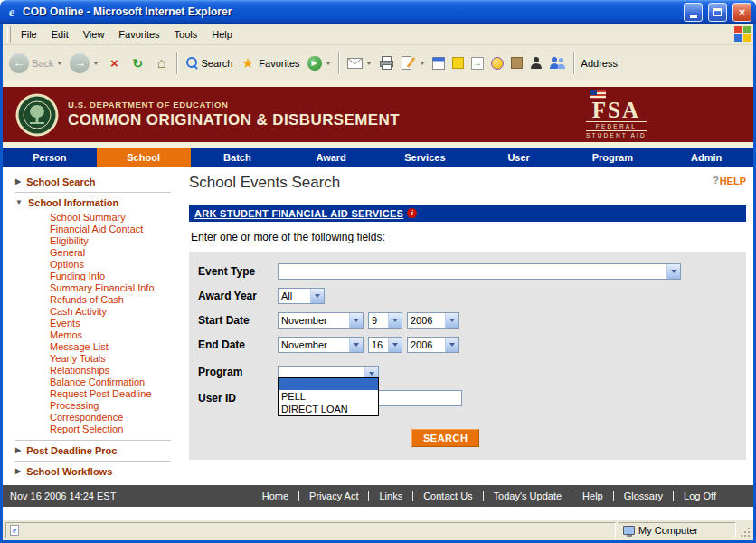 This screenshot has height=543, width=756. What do you see at coordinates (222, 34) in the screenshot?
I see `menu-help: Help` at bounding box center [222, 34].